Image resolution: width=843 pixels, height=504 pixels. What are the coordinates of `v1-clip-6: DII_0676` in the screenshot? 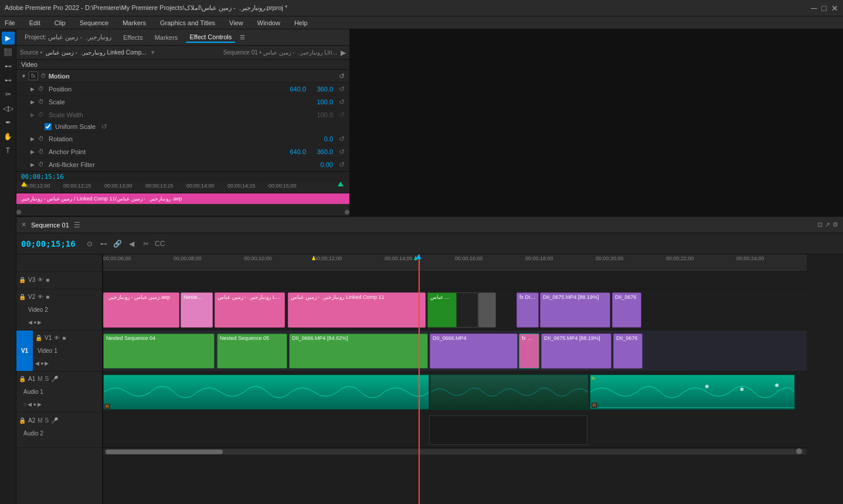 It's located at (628, 351).